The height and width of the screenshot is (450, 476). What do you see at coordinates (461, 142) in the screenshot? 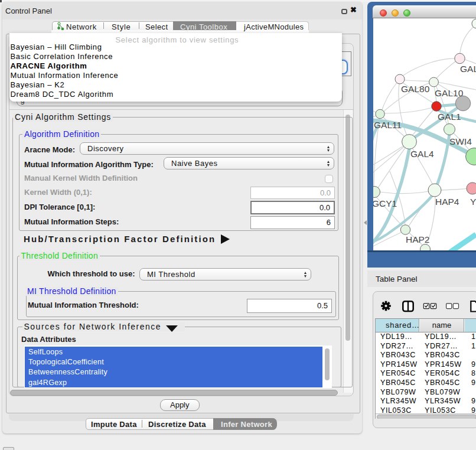
I see `svg-text: SWI4` at bounding box center [461, 142].